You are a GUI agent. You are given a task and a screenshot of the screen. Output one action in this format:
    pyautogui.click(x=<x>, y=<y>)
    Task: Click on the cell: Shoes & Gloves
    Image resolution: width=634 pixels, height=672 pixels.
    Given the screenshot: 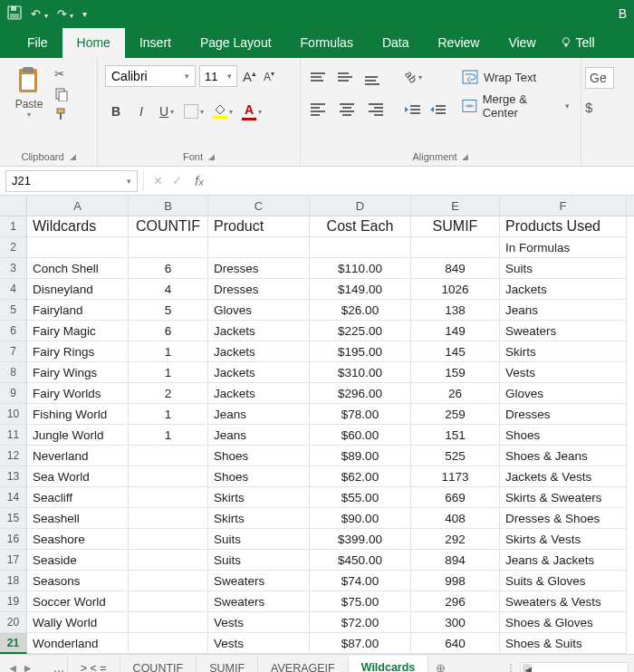 What is the action you would take?
    pyautogui.click(x=563, y=623)
    